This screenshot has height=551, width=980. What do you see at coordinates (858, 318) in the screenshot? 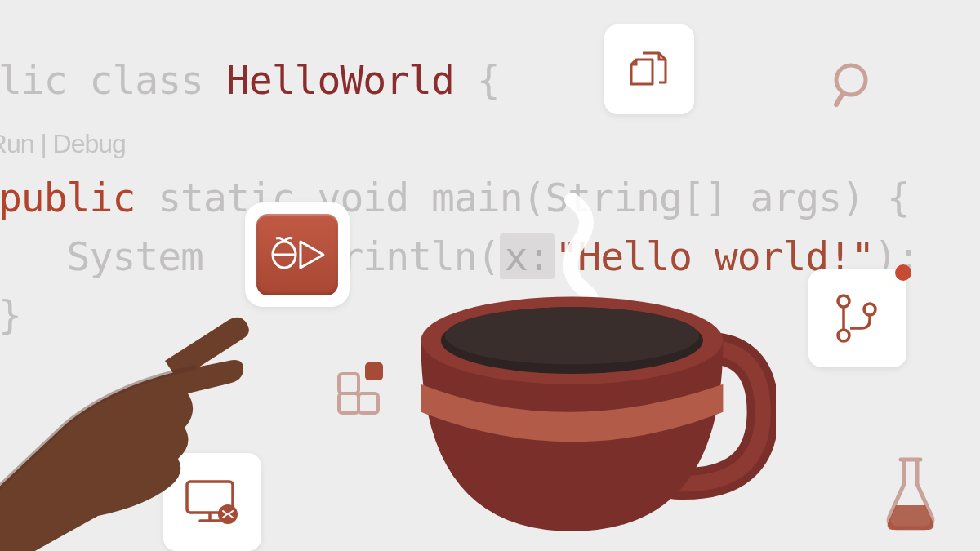
I see `git-branch-icon` at bounding box center [858, 318].